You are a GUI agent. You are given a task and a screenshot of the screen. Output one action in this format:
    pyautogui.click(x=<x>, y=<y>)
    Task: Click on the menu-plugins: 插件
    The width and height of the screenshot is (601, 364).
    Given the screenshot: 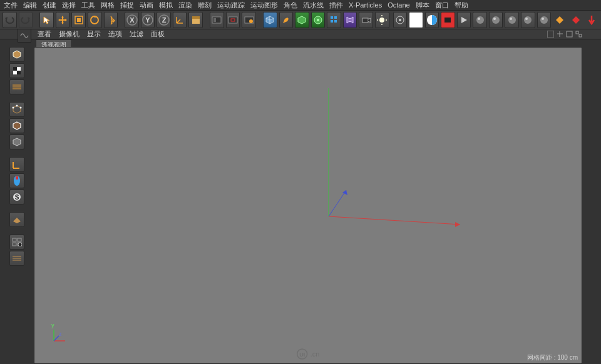 What is the action you would take?
    pyautogui.click(x=336, y=5)
    